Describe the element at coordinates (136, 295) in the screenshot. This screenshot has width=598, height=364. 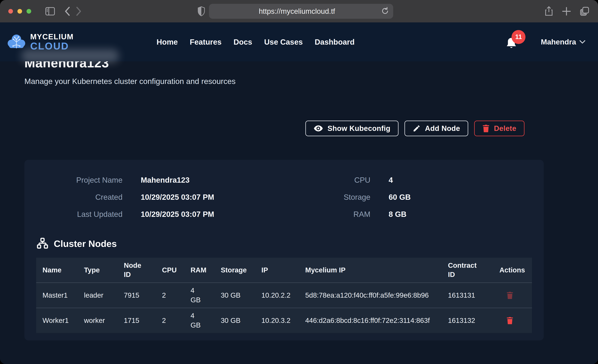
I see `cell-node-id: 7915` at that location.